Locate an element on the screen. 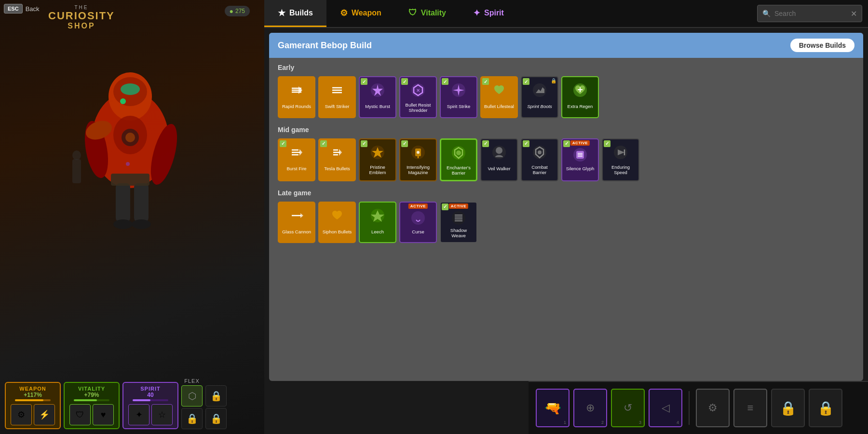 This screenshot has height=434, width=868. inv-slot-7: 🔒 is located at coordinates (788, 408).